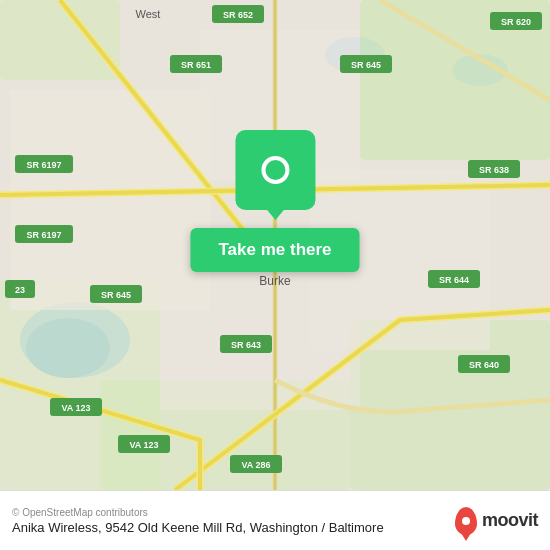  Describe the element at coordinates (228, 528) in the screenshot. I see `address-line: Anika Wireless, 9542 Old Keene Mill Rd, …` at that location.